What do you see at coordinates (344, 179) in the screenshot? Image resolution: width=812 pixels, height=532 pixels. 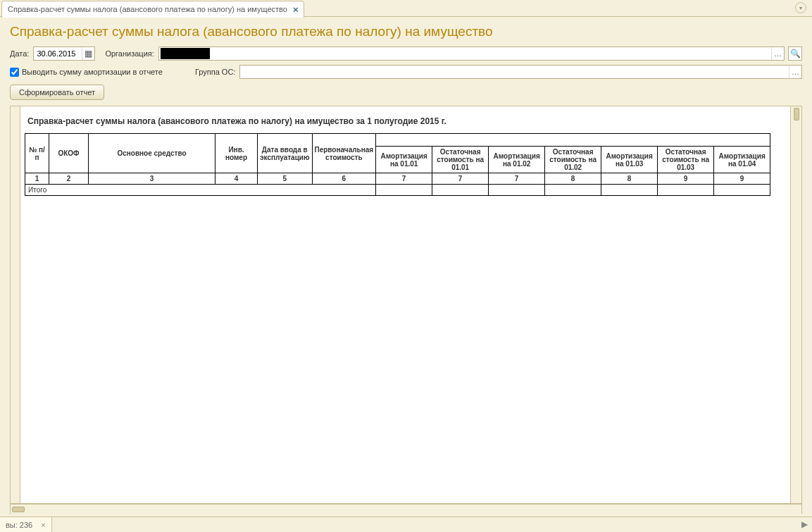 I see `cn-6: 6` at bounding box center [344, 179].